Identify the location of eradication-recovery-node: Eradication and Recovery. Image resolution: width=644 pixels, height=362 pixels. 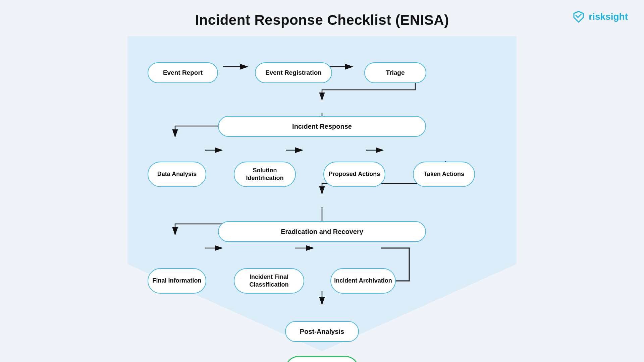
(322, 232).